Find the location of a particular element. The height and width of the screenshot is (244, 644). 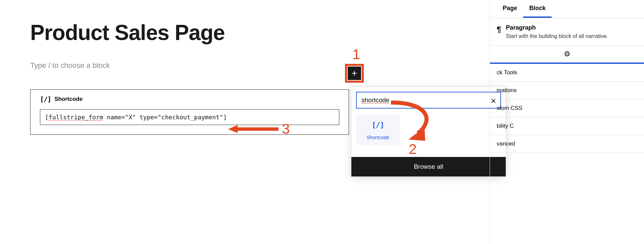

annotation-highlight-1: + is located at coordinates (354, 73).